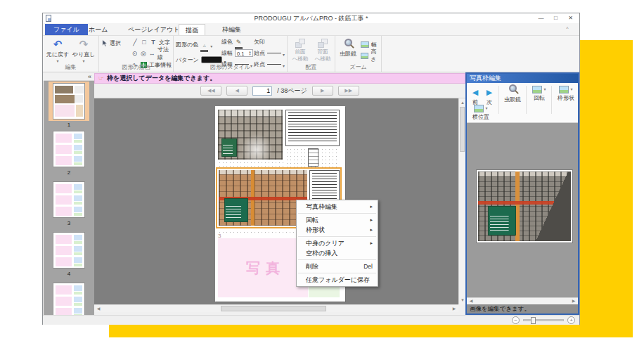 The width and height of the screenshot is (644, 362). What do you see at coordinates (475, 96) in the screenshot?
I see `prev-photo-button: 前` at bounding box center [475, 96].